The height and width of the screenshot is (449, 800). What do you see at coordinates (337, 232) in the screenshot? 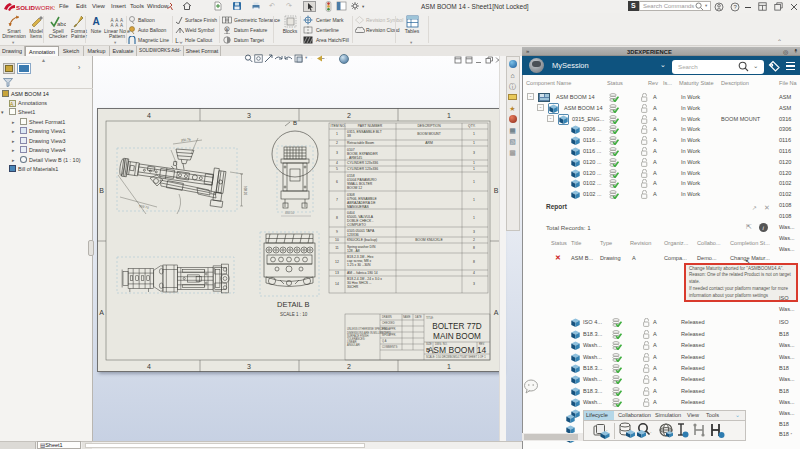
I see `svg-text: 9` at bounding box center [337, 232].